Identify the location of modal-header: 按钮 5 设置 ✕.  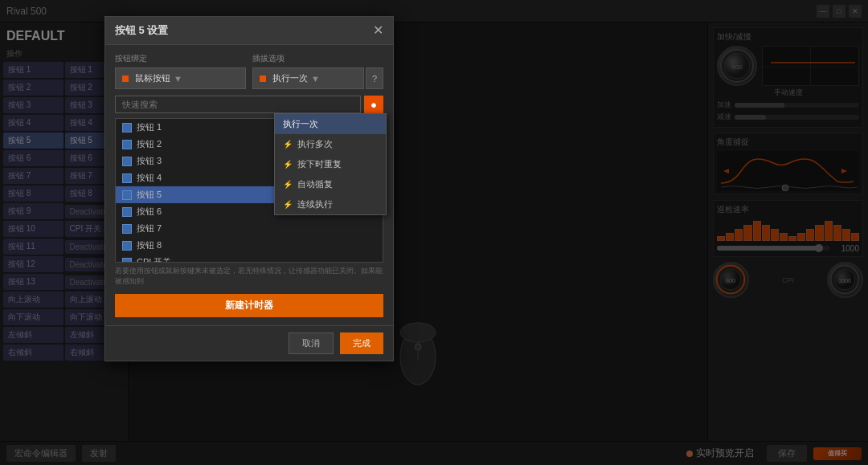
(249, 31).